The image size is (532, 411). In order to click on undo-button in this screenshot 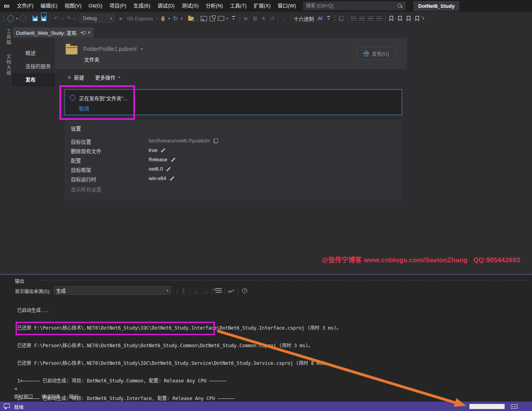, I will do `click(56, 18)`.